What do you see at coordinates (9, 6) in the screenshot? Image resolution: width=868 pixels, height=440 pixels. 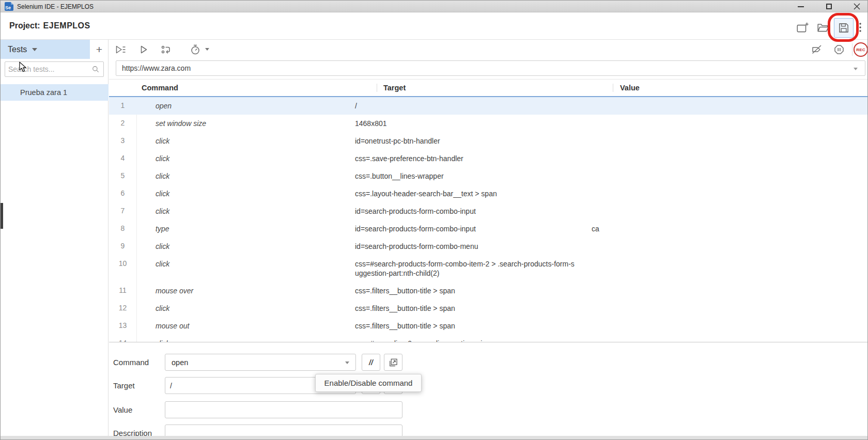 I see `selenium-logo-icon: Se` at bounding box center [9, 6].